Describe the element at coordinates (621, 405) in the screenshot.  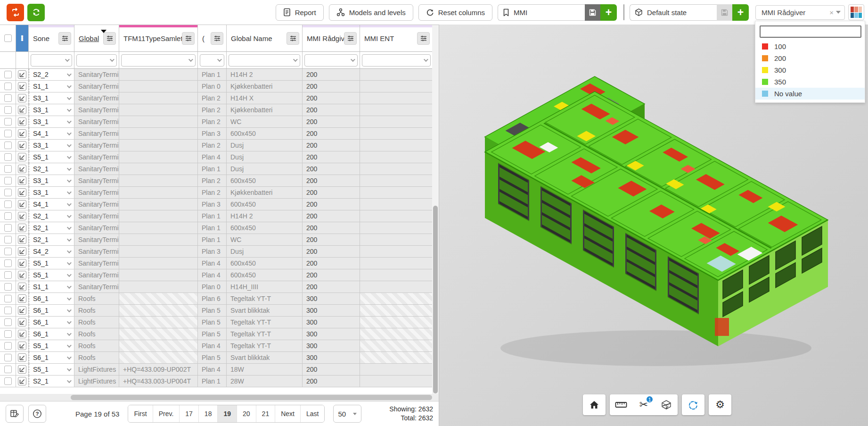
I see `measure-button` at that location.